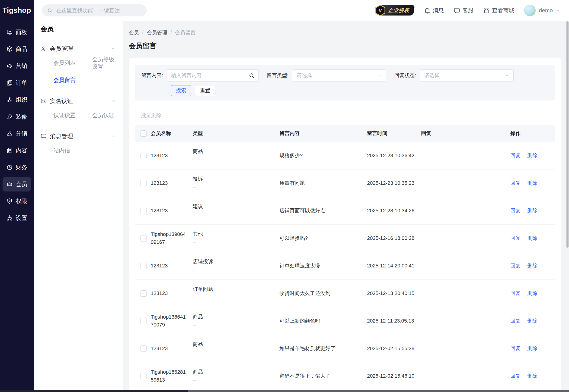 This screenshot has width=569, height=392. Describe the element at coordinates (17, 32) in the screenshot. I see `sidebar-item-dashboard: 面板` at that location.